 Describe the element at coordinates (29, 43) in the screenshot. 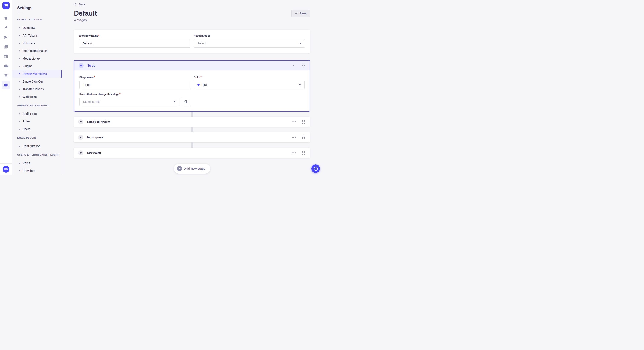

I see `sidebar-item-label: Releases` at that location.